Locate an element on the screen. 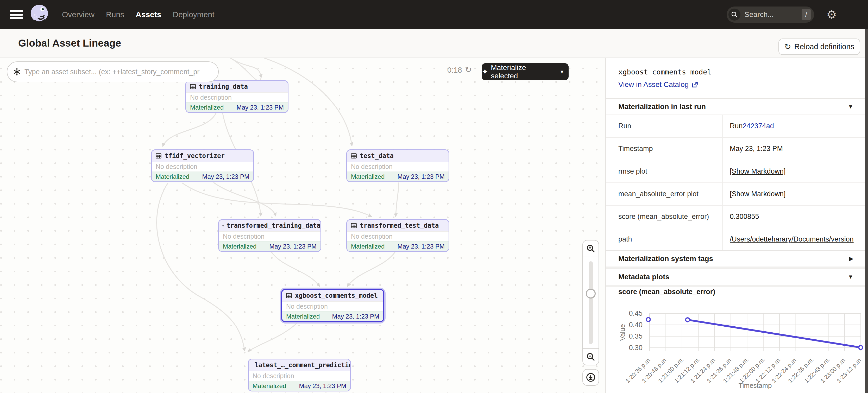 This screenshot has width=868, height=393. dagster-logo-icon is located at coordinates (40, 15).